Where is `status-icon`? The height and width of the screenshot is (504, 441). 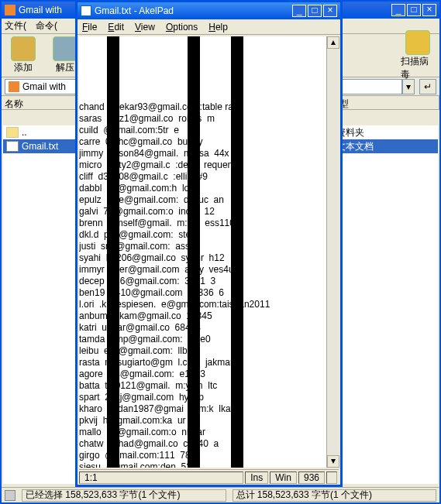
status-icon is located at coordinates (10, 495).